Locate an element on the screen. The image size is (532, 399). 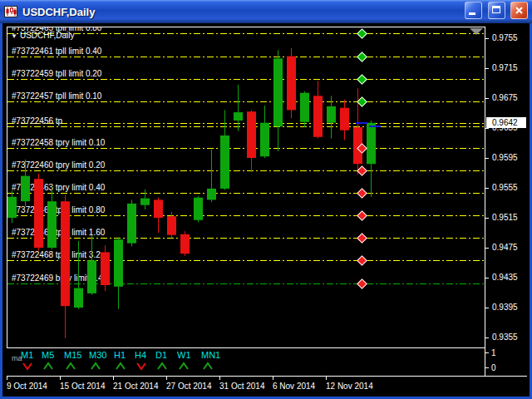
price-axis: 0.97550.97150.96750.96350.95950.95550.95… is located at coordinates (507, 209).